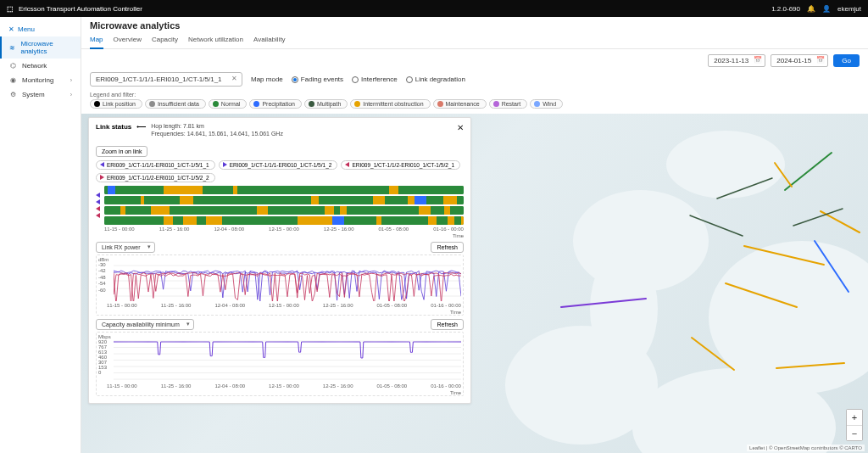  Describe the element at coordinates (448, 248) in the screenshot. I see `rx-refresh-button: Refresh` at that location.